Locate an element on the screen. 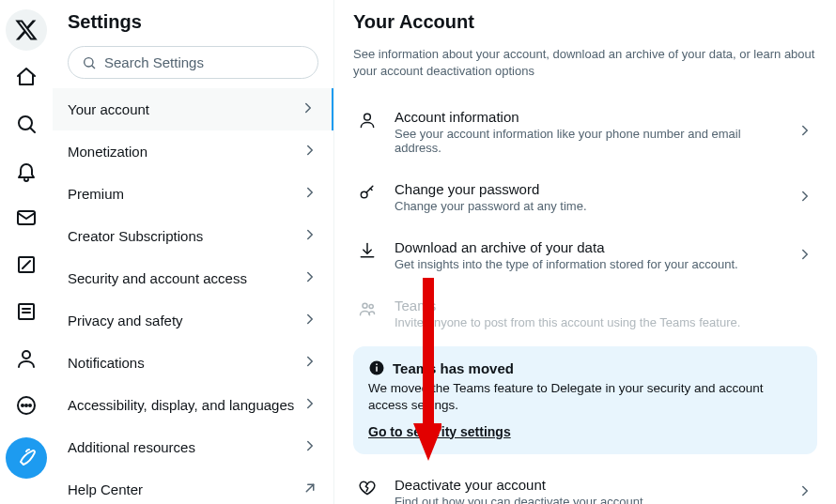 The width and height of the screenshot is (836, 504). nav-item-creator-subscriptions: Creator Subscriptions is located at coordinates (194, 237).